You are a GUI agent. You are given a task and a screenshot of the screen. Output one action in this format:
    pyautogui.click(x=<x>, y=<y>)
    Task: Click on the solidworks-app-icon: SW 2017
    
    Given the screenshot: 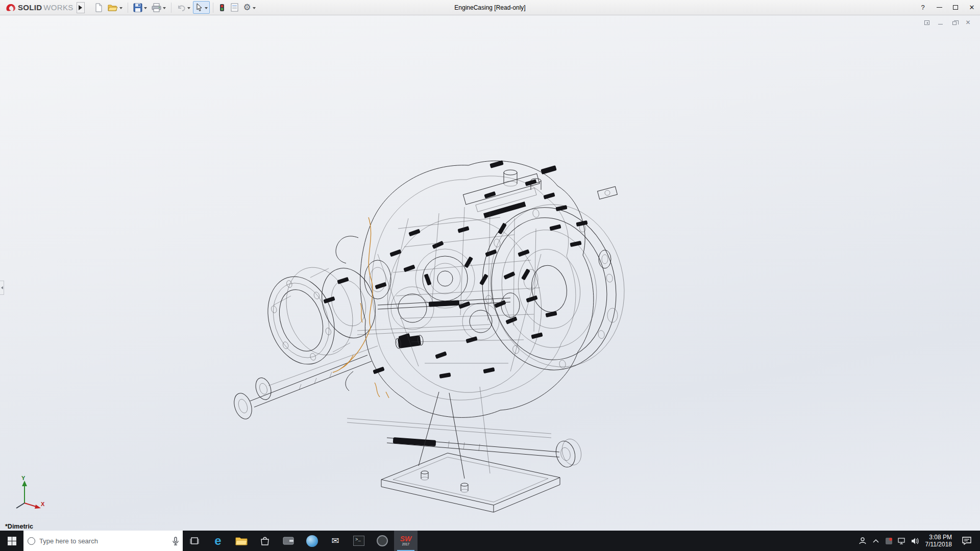 What is the action you would take?
    pyautogui.click(x=406, y=541)
    